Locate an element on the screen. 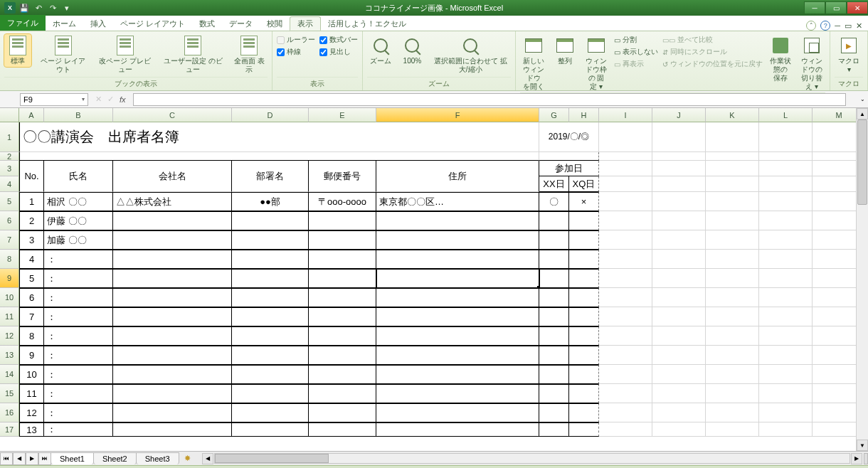  cell-F13 is located at coordinates (458, 356).